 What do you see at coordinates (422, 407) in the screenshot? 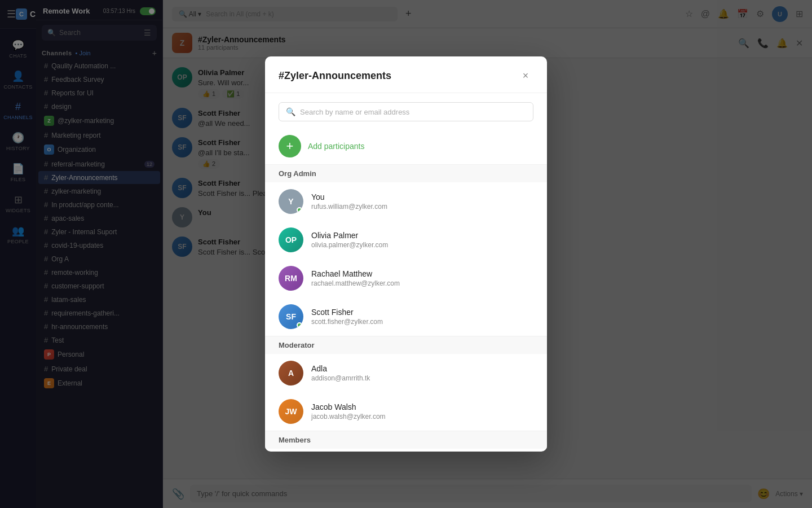
I see `participant-name: Jacob Walsh` at bounding box center [422, 407].